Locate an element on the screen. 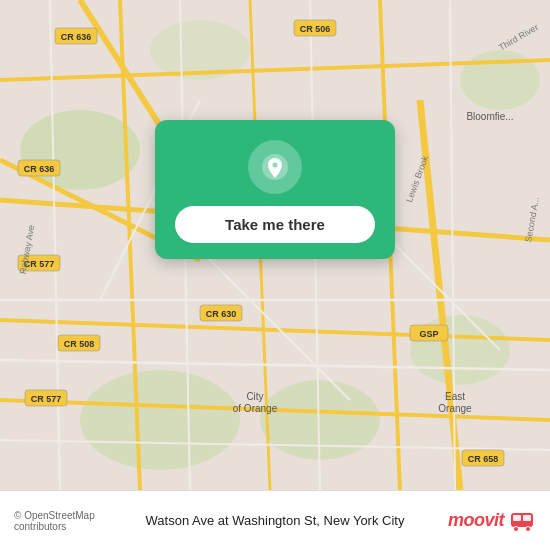 The image size is (550, 550). moovit-brand-text: moovit is located at coordinates (476, 520).